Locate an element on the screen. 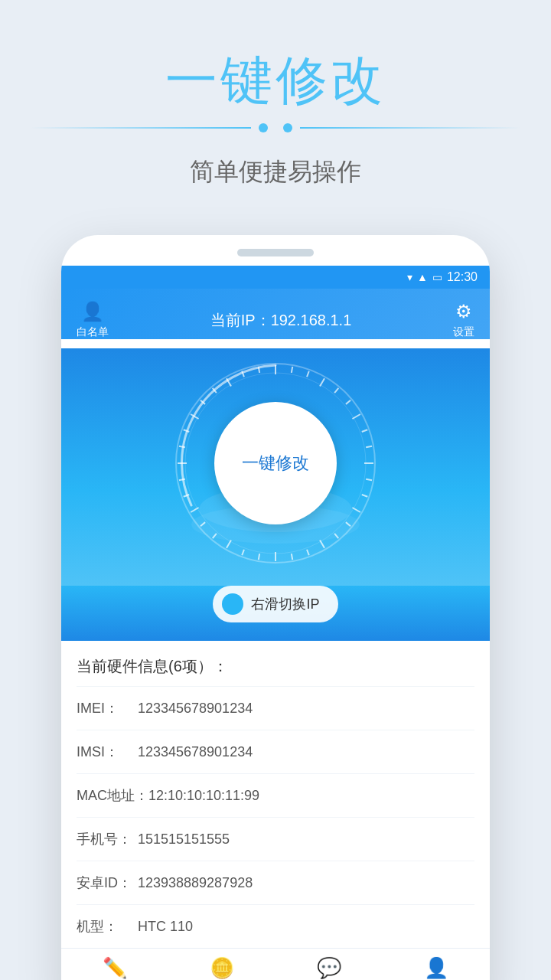  settings-button: ⚙ 设置 is located at coordinates (464, 320).